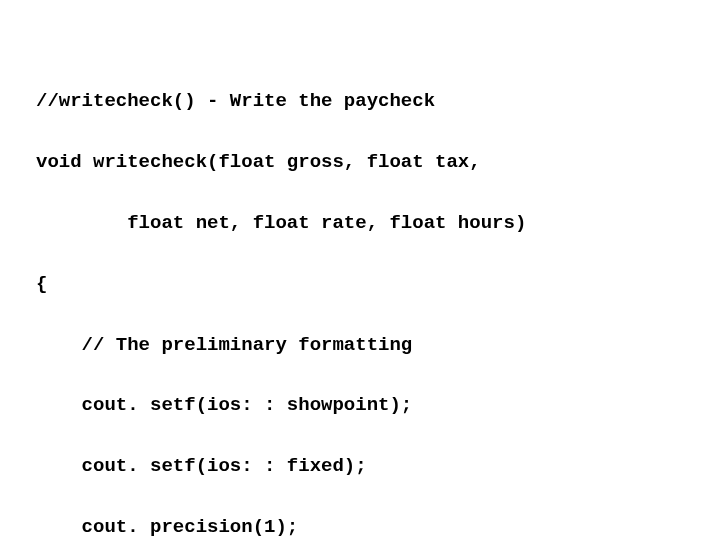  I want to click on code-line: float net, float rate, float hours), so click(363, 223).